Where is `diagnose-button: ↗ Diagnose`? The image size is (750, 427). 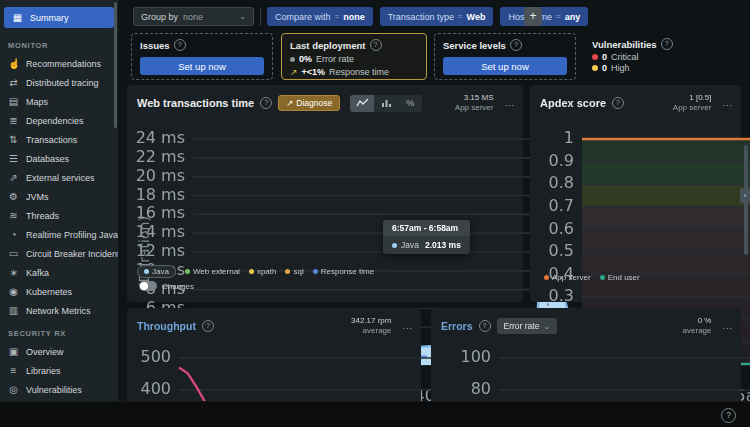
diagnose-button: ↗ Diagnose is located at coordinates (309, 103).